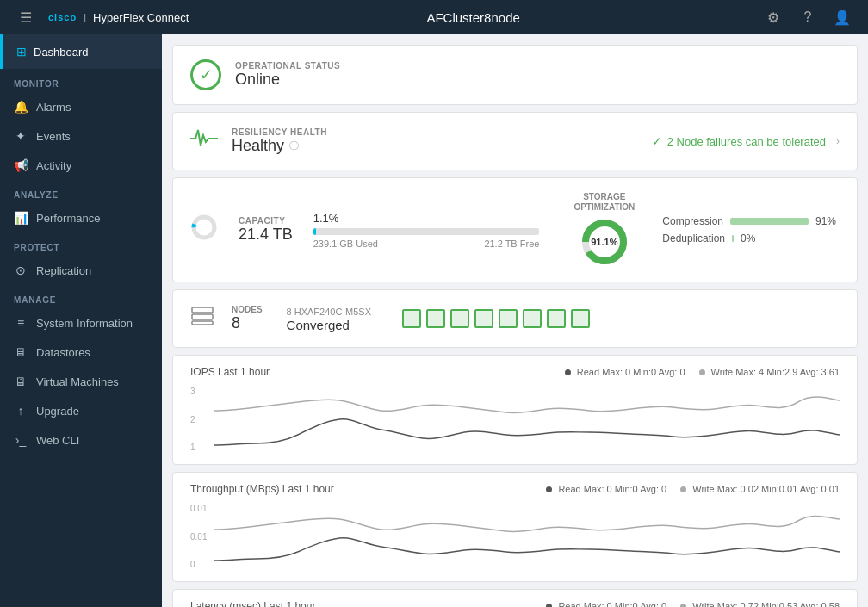  What do you see at coordinates (527, 419) in the screenshot?
I see `iops-svg-wrap` at bounding box center [527, 419].